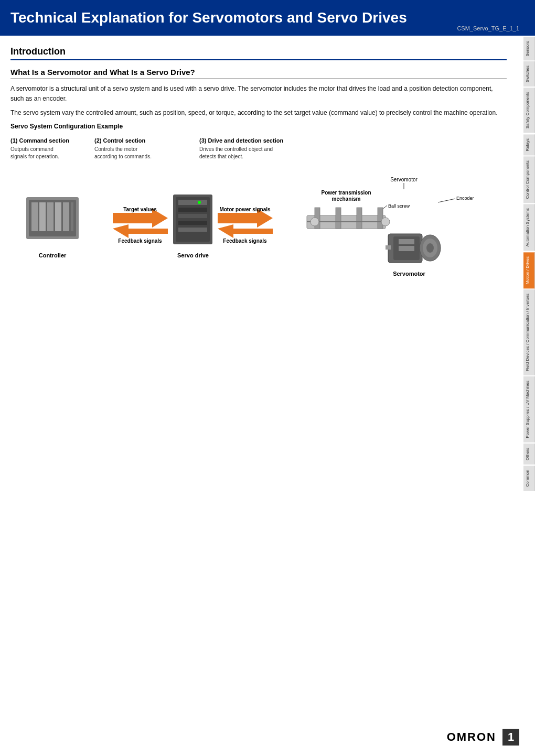 The width and height of the screenshot is (535, 756). I want to click on servomotor-top-label: Servomotor, so click(404, 179).